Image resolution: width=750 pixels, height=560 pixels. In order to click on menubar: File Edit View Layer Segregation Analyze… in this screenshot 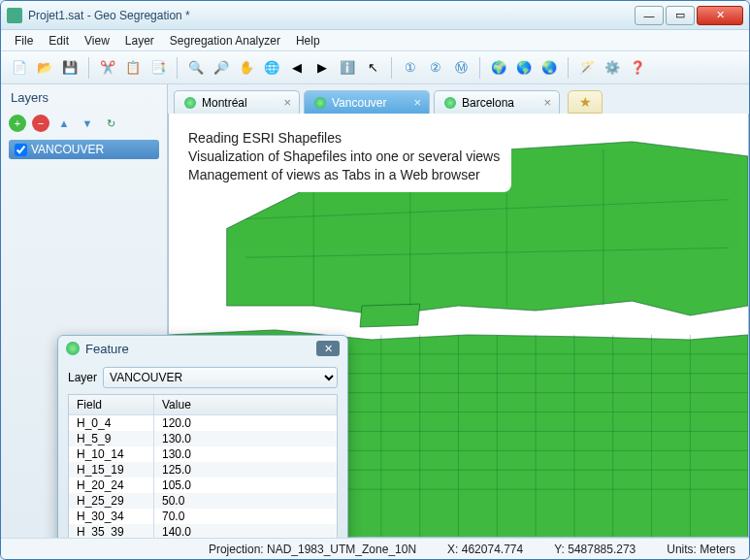, I will do `click(375, 41)`.